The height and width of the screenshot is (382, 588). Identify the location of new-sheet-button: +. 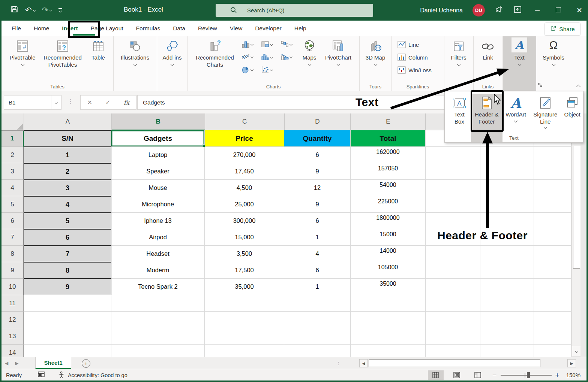
(86, 363).